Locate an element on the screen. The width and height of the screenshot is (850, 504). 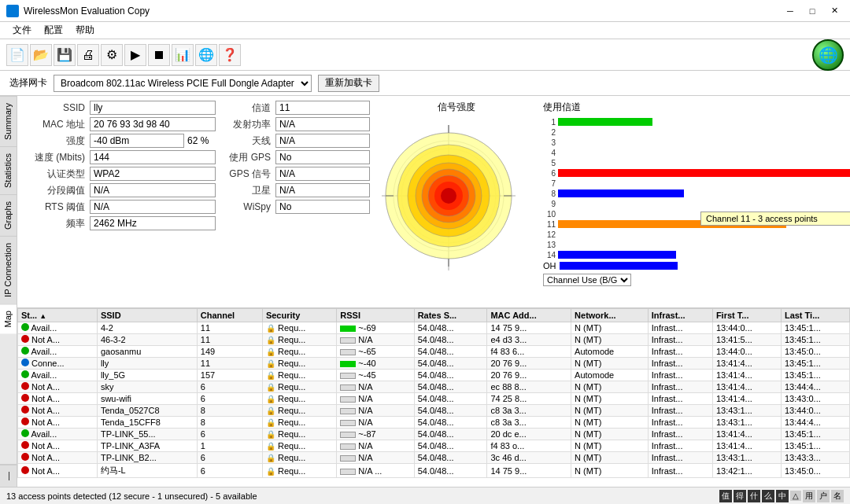
corner-icon-6: △ is located at coordinates (796, 495).